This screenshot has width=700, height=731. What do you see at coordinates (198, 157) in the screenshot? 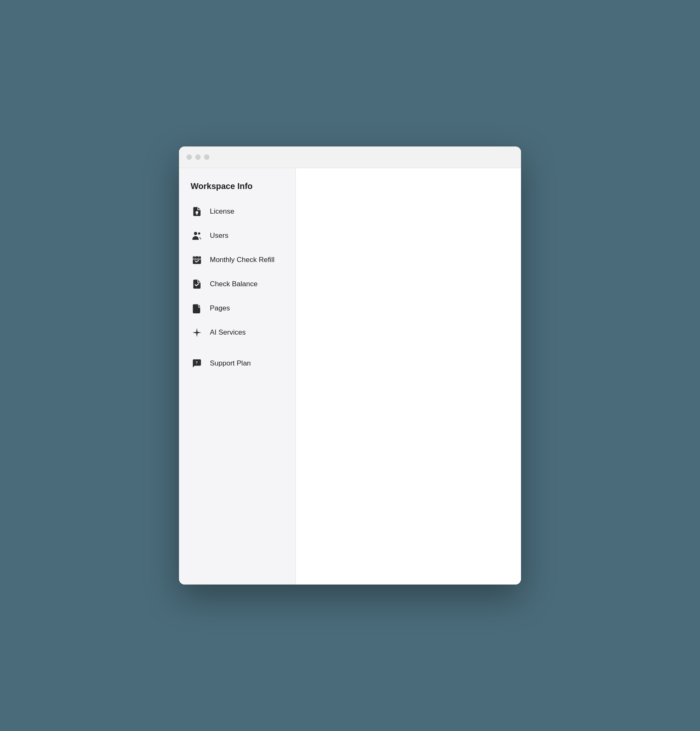
I see `minimize-button` at bounding box center [198, 157].